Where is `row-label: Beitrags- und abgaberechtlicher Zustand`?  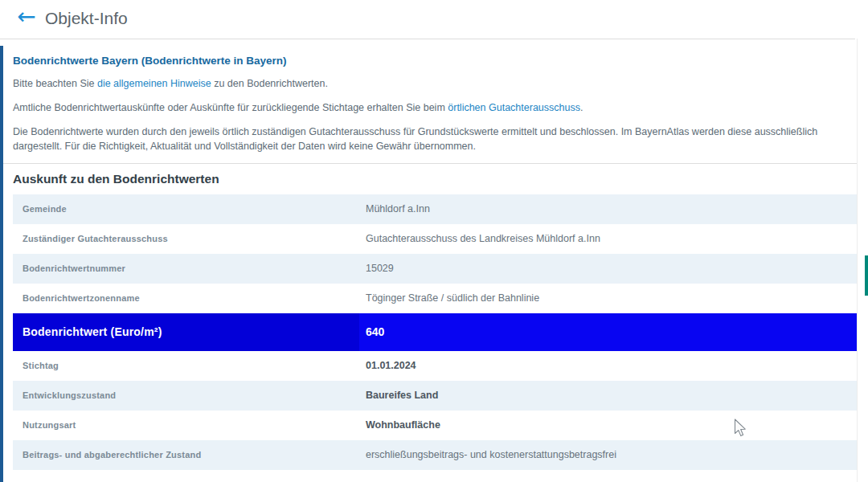 row-label: Beitrags- und abgaberechtlicher Zustand is located at coordinates (186, 455).